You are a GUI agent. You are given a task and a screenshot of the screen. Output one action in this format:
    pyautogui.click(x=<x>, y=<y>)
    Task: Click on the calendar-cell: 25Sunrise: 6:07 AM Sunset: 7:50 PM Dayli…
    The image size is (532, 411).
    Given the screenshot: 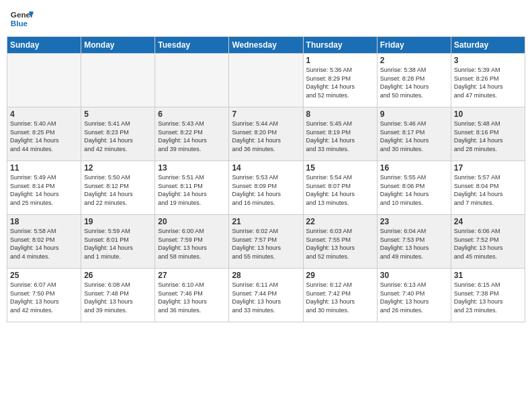 What is the action you would take?
    pyautogui.click(x=44, y=295)
    